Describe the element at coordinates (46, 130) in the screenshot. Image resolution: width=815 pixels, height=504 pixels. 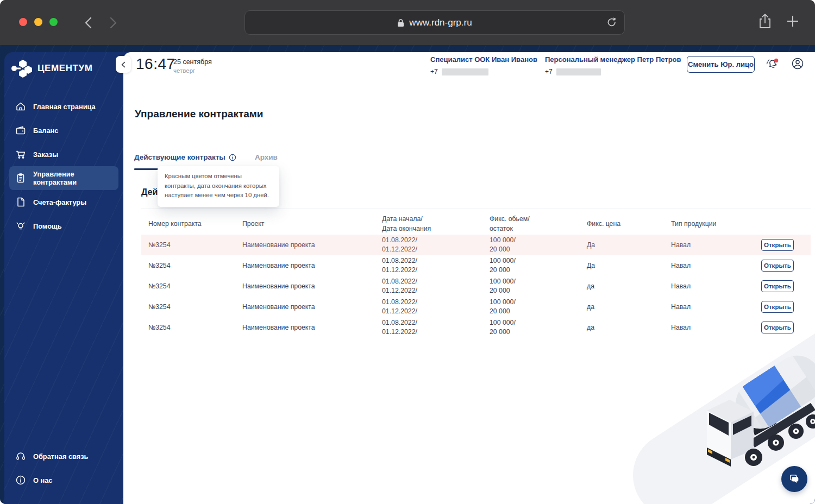
I see `sidebar-item-label: Баланс` at that location.